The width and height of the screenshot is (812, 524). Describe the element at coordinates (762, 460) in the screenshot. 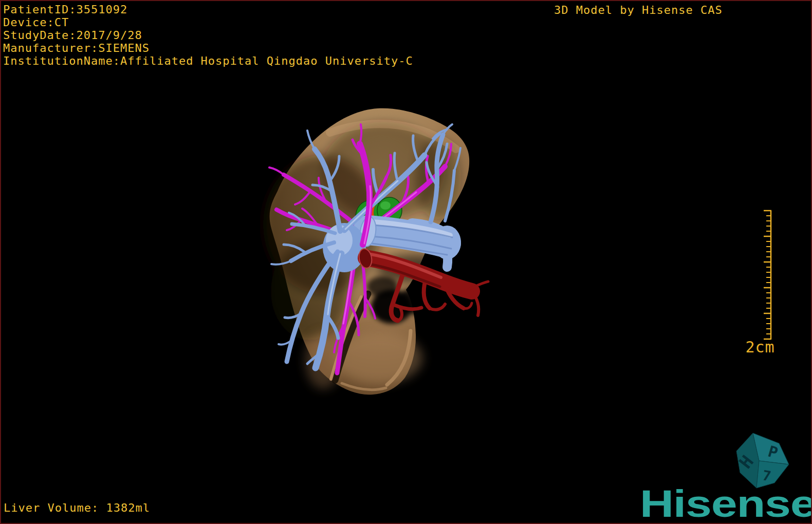

I see `orientation-cube: H P 7` at that location.